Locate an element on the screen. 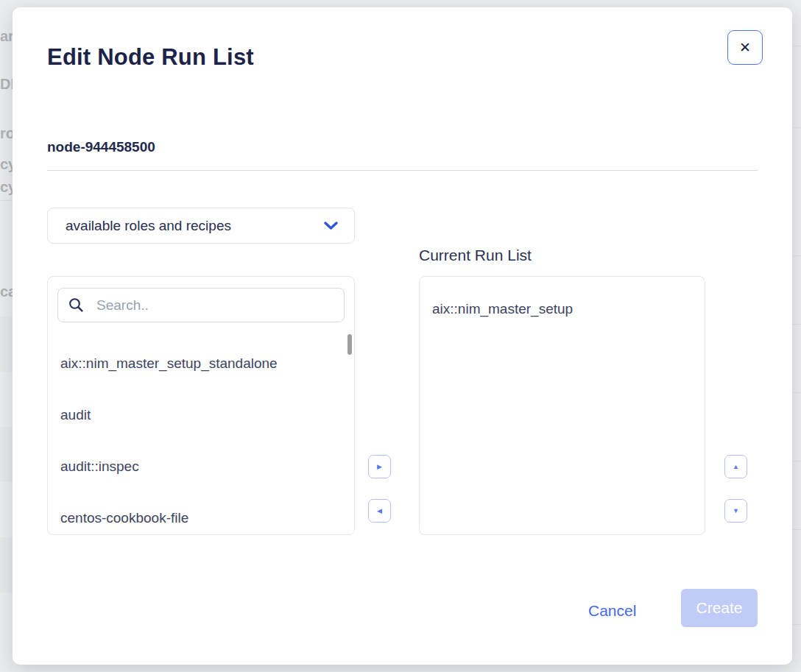 The image size is (801, 672). triangle-up-icon: ▲ is located at coordinates (736, 467).